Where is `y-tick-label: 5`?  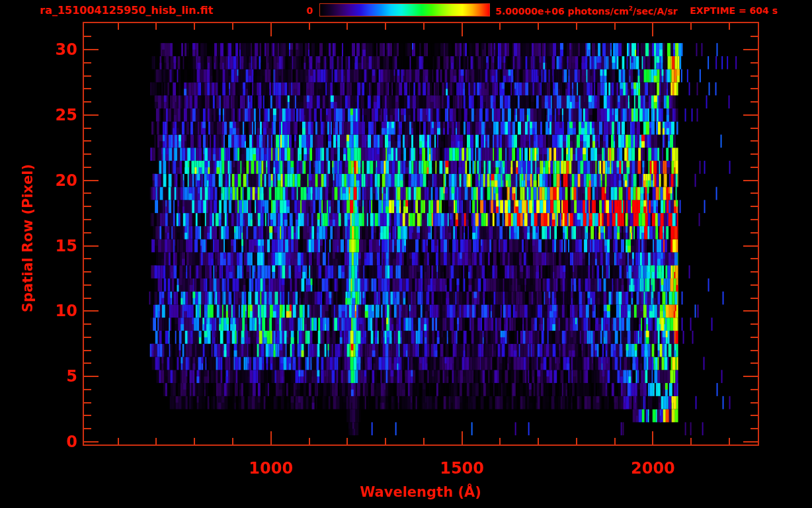 y-tick-label: 5 is located at coordinates (51, 376).